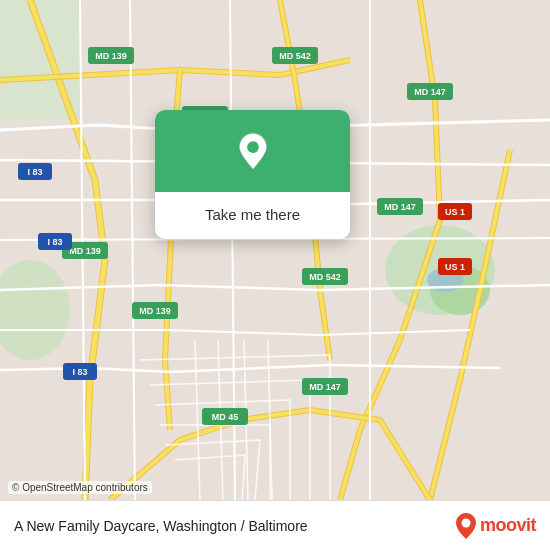 This screenshot has width=550, height=550. What do you see at coordinates (253, 153) in the screenshot?
I see `location-pin-icon` at bounding box center [253, 153].